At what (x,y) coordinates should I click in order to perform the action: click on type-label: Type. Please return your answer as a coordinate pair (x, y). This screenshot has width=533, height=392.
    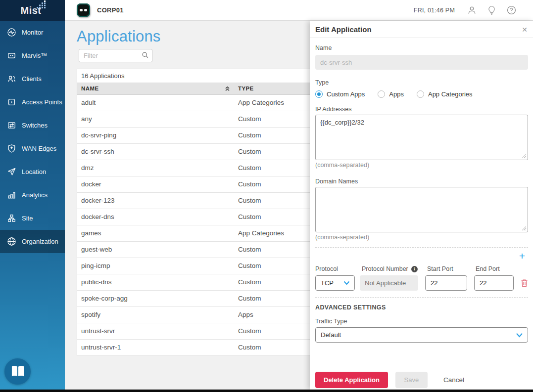
    Looking at the image, I should click on (422, 83).